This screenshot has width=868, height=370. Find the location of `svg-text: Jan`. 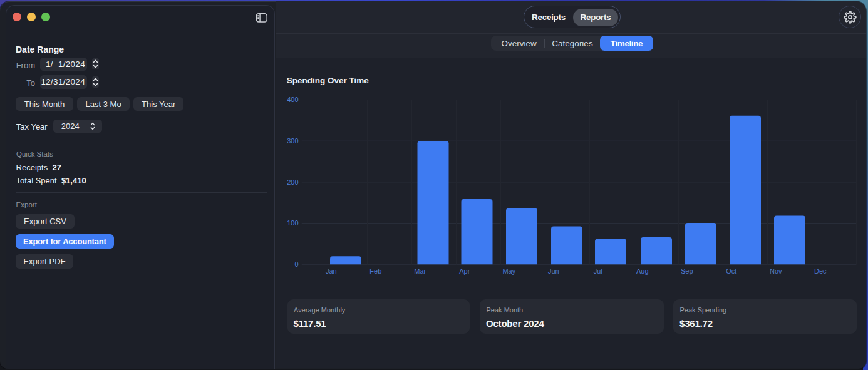

svg-text: Jan is located at coordinates (331, 271).